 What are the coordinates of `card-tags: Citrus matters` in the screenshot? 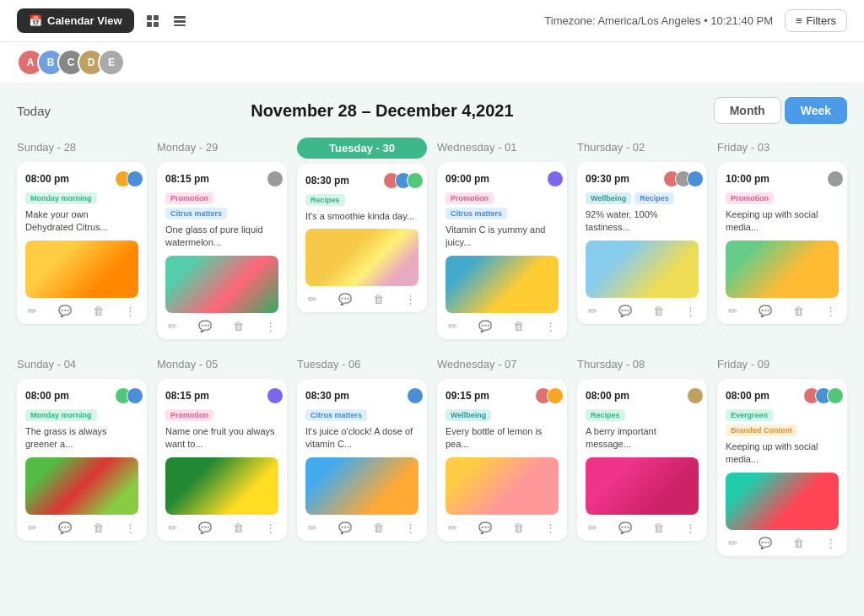 It's located at (362, 415).